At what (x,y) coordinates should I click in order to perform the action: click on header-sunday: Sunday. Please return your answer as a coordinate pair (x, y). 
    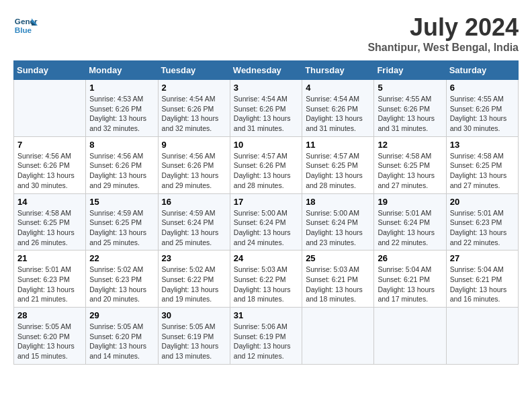
    Looking at the image, I should click on (50, 71).